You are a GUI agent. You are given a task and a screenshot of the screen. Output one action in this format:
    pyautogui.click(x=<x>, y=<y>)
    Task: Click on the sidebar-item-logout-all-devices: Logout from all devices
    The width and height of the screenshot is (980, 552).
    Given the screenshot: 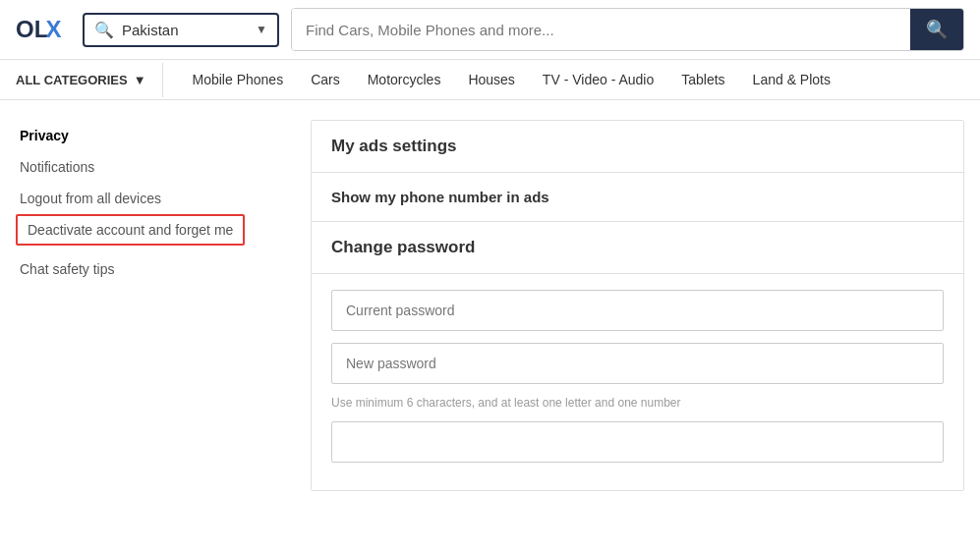 What is the action you would take?
    pyautogui.click(x=153, y=198)
    